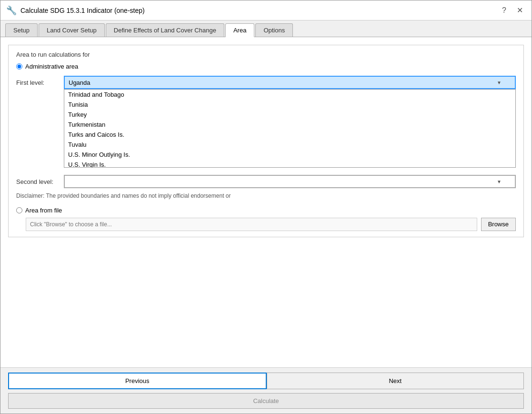  Describe the element at coordinates (520, 10) in the screenshot. I see `close-button: ✕` at that location.